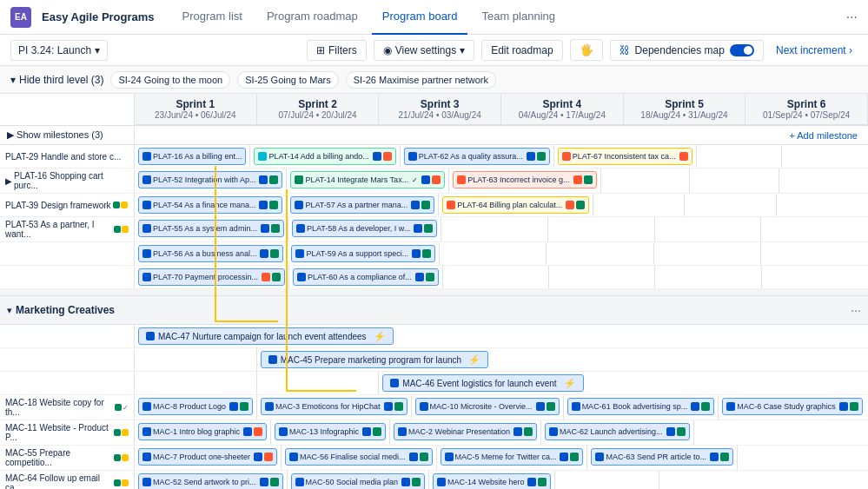 This screenshot has width=868, height=489. I want to click on marketing-more-button: ···, so click(856, 310).